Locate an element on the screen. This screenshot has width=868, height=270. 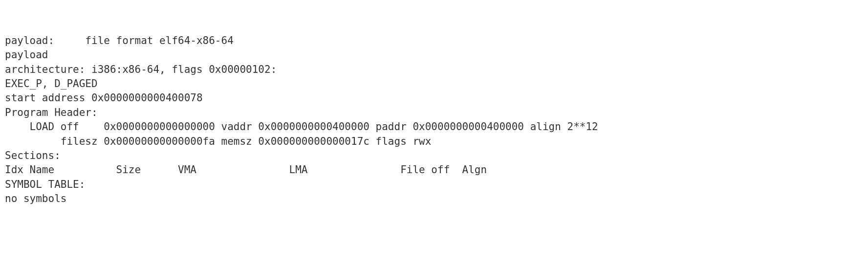
program-header-load-line1: LOAD off 0x0000000000000000 vaddr 0x0000… is located at coordinates (434, 127).